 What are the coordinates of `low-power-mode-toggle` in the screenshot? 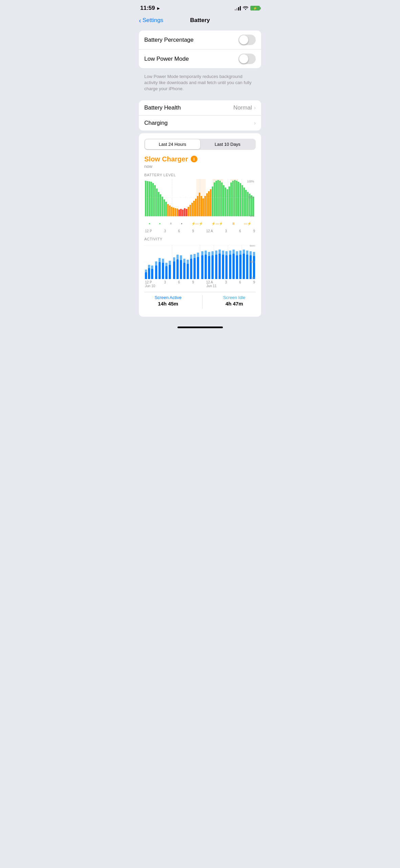 It's located at (247, 59).